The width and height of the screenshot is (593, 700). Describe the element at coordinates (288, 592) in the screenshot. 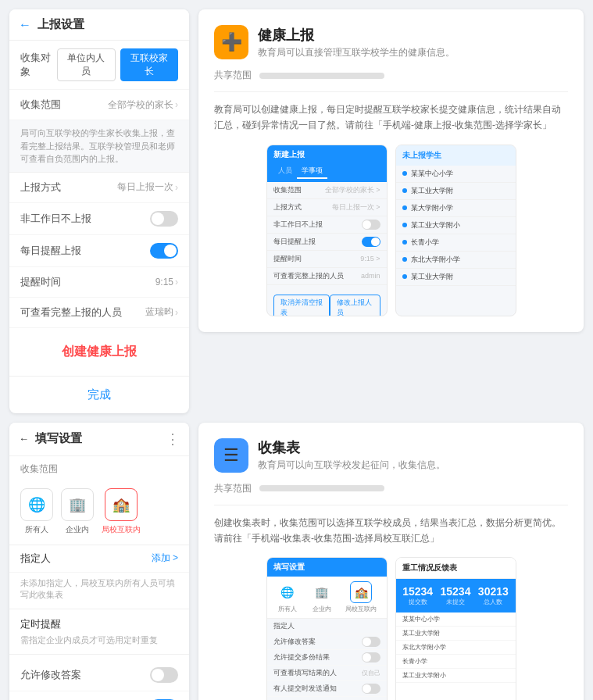

I see `c-scope-all-icon: 🌐` at that location.